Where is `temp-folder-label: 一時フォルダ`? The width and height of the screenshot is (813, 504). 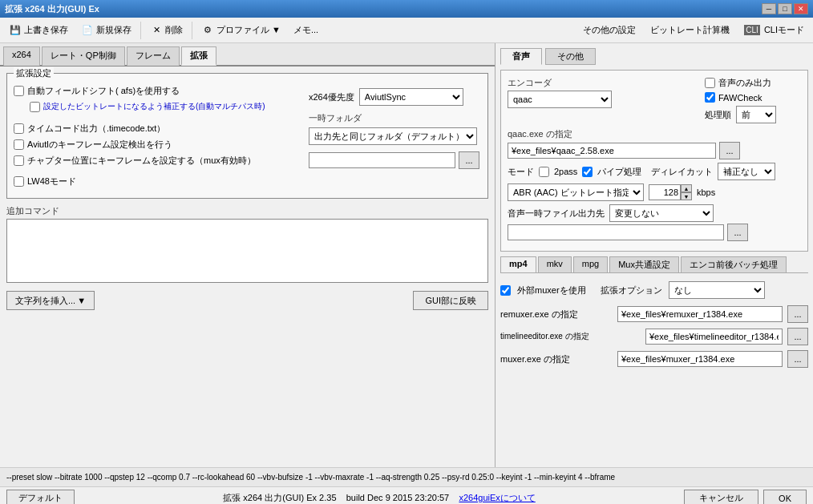
temp-folder-label: 一時フォルダ is located at coordinates (394, 119).